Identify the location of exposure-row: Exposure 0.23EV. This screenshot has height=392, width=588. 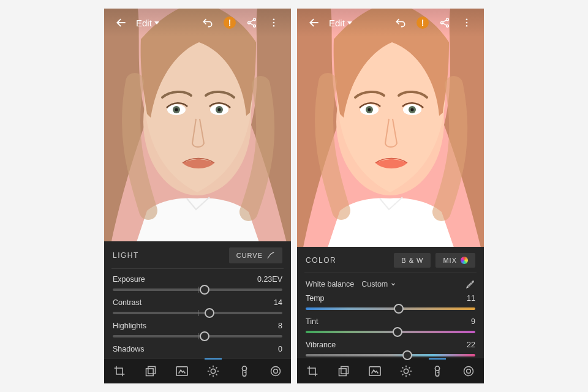
(197, 281).